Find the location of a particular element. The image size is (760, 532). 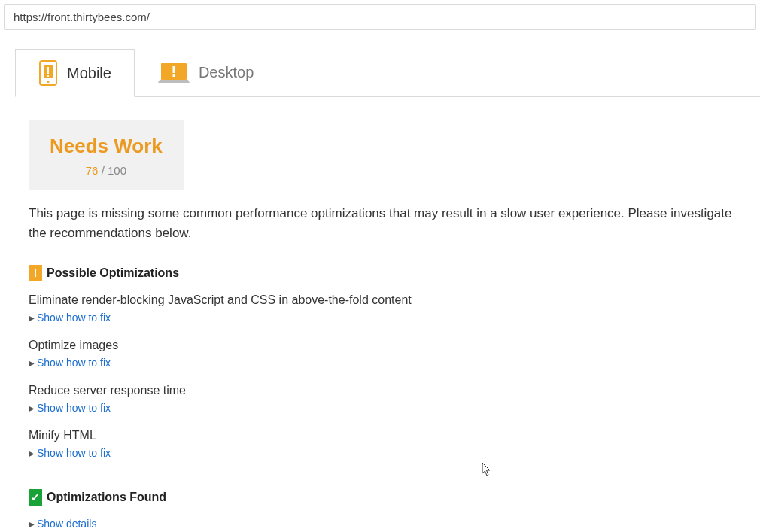

optimizations-found-header: ✓ Optimizations Found is located at coordinates (388, 497).